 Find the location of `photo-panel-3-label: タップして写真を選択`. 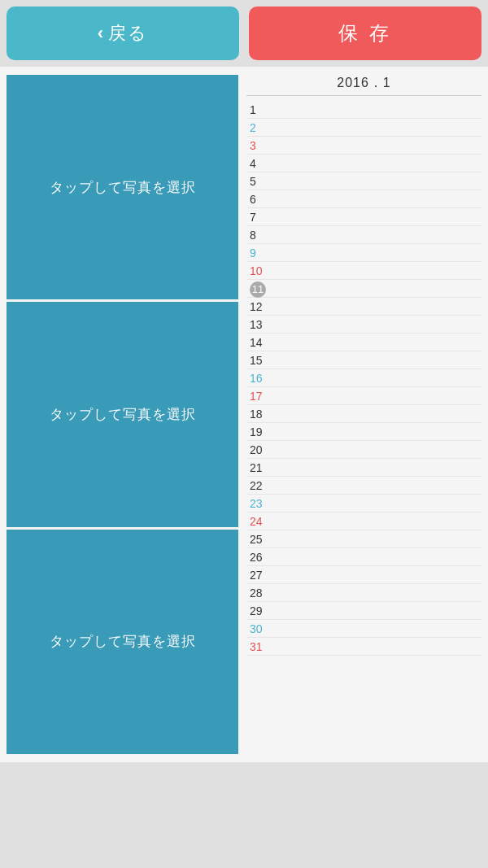

photo-panel-3-label: タップして写真を選択 is located at coordinates (123, 641).